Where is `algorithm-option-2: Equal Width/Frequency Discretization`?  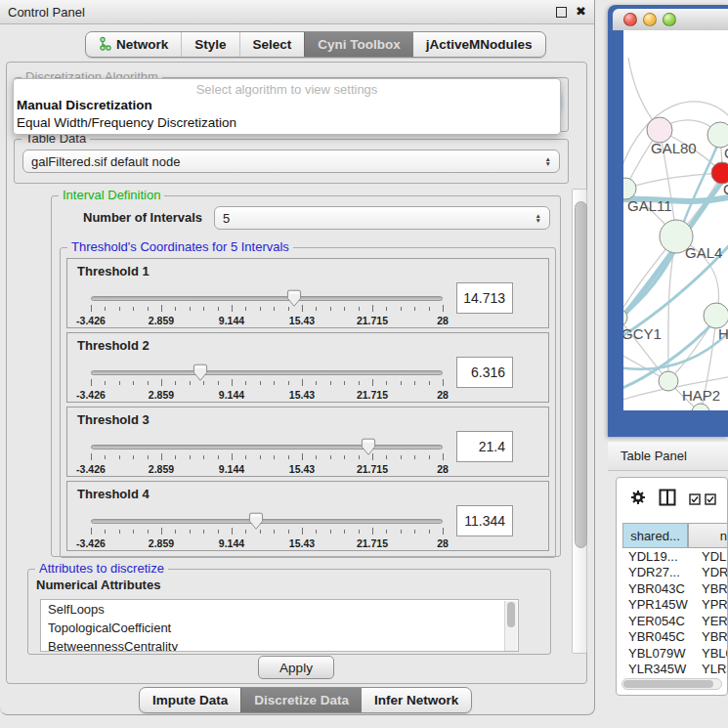
algorithm-option-2: Equal Width/Frequency Discretization is located at coordinates (127, 123).